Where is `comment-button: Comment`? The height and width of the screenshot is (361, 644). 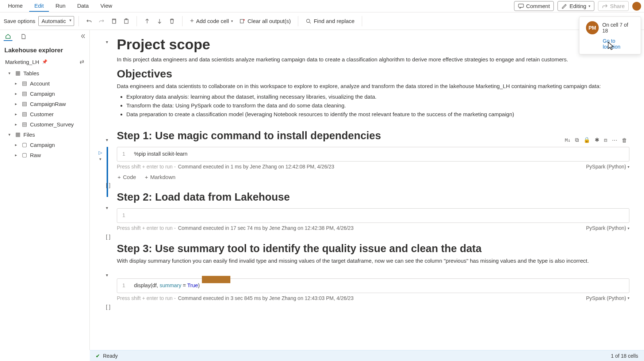 comment-button: Comment is located at coordinates (534, 6).